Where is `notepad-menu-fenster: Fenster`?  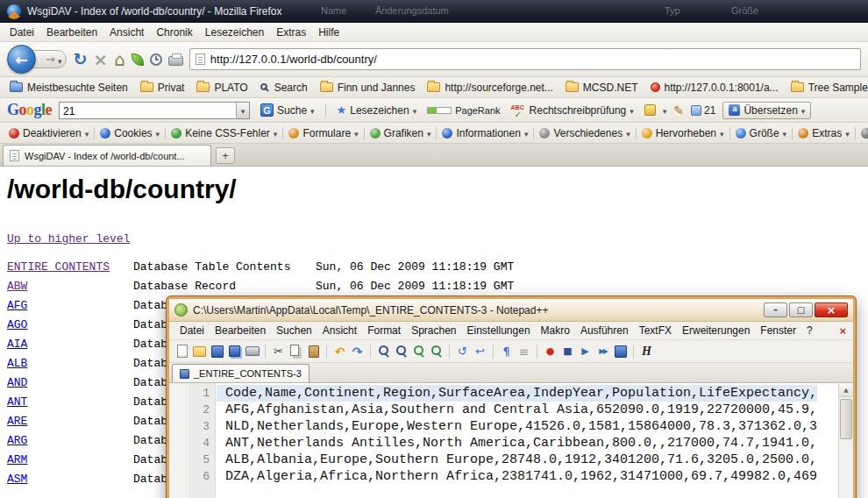 notepad-menu-fenster: Fenster is located at coordinates (779, 331).